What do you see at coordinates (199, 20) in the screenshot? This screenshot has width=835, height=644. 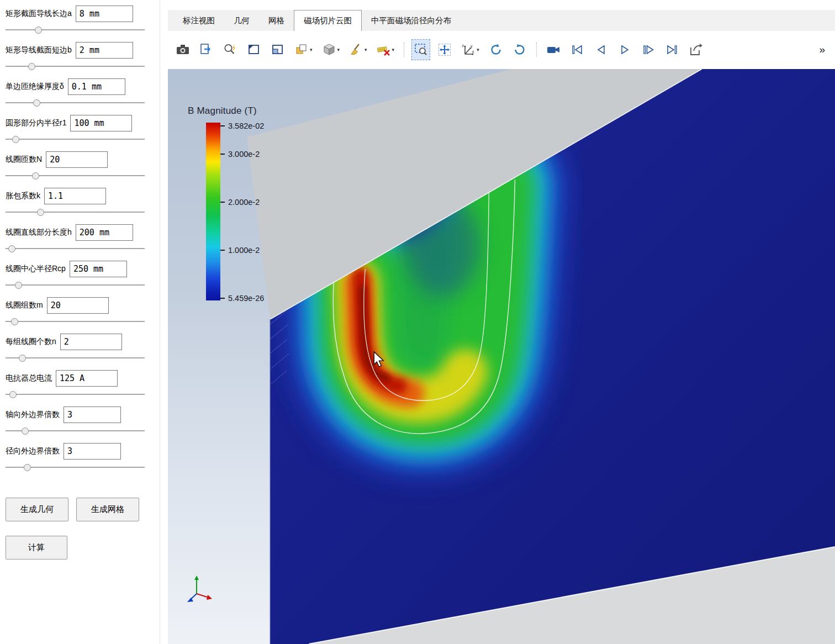 I see `tab-annotated-view: 标注视图` at bounding box center [199, 20].